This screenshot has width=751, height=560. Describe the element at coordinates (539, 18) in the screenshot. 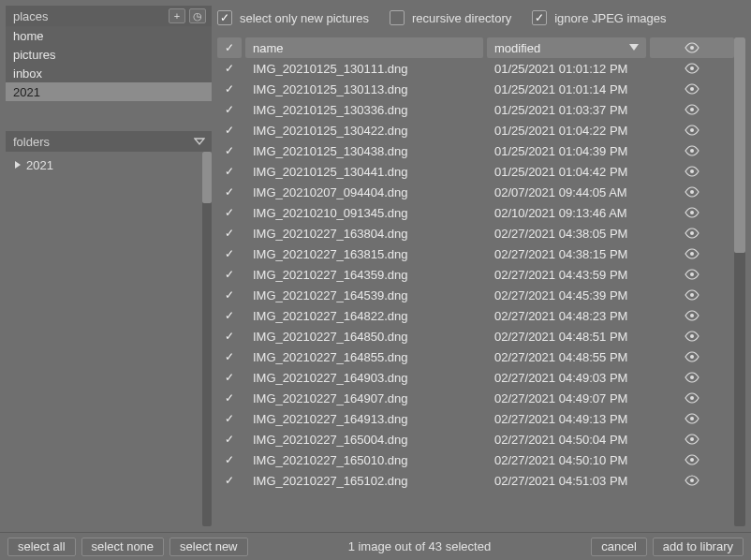

I see `ignore-jpeg-checkbox` at that location.